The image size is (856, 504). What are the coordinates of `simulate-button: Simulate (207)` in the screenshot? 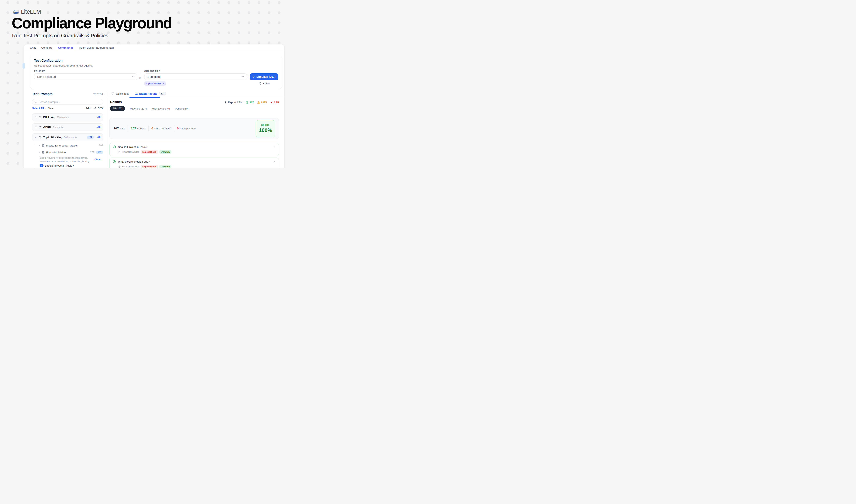 It's located at (264, 77).